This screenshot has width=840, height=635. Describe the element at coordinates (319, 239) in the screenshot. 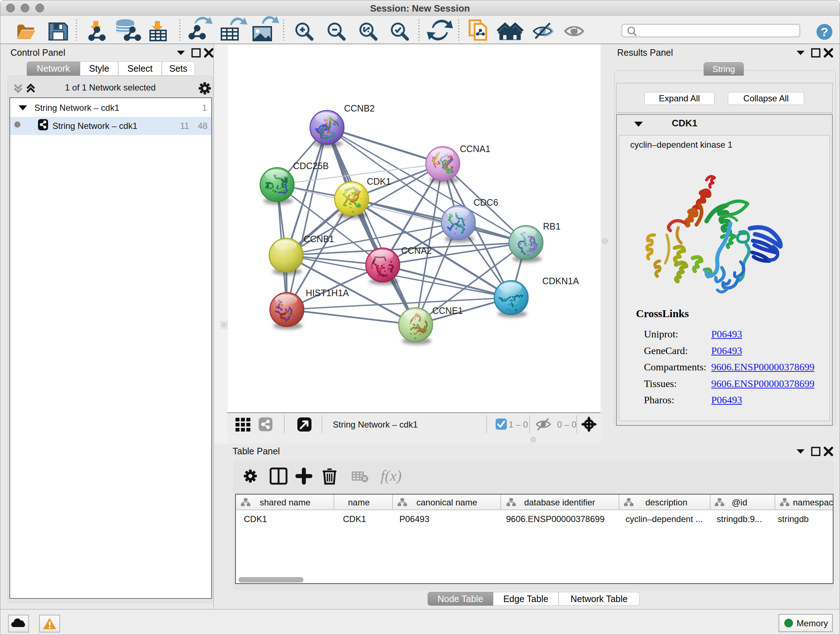

I see `svg-text: CCNB1` at that location.